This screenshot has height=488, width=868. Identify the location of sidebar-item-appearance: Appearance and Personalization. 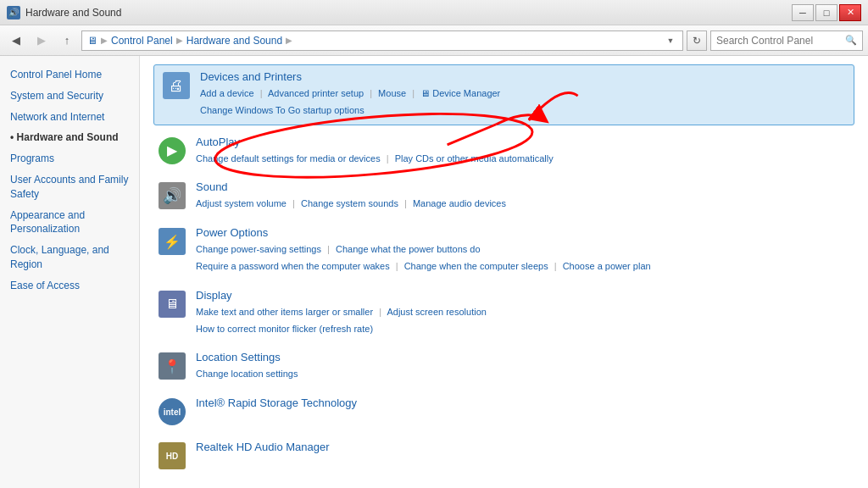
(70, 223).